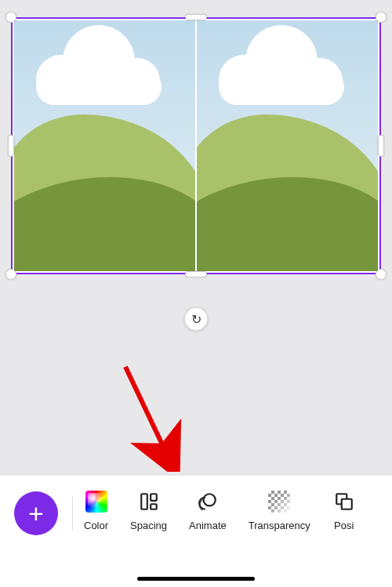 Image resolution: width=392 pixels, height=587 pixels. What do you see at coordinates (279, 525) in the screenshot?
I see `tool-label: Transparency` at bounding box center [279, 525].